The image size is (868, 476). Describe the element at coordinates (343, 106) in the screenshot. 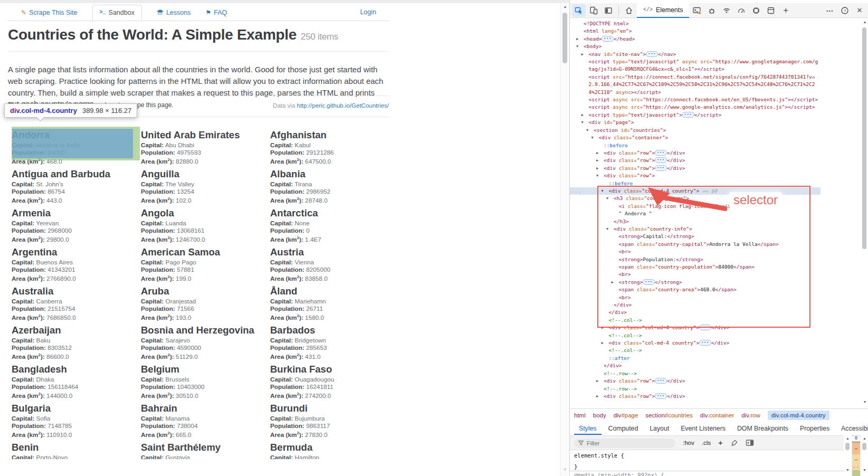

I see `data-source-link: http://peric.github.io/GetCountries/` at that location.